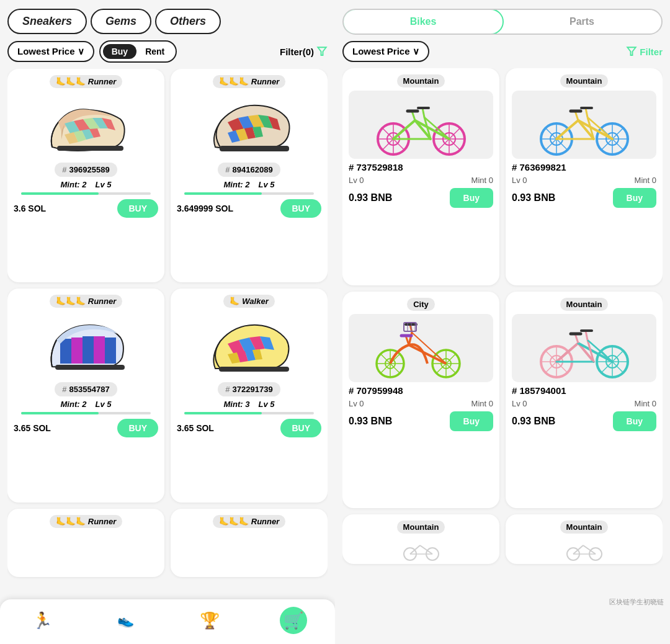 The width and height of the screenshot is (670, 644). What do you see at coordinates (249, 428) in the screenshot?
I see `card-bottom-4: 3.65 SOL BUY` at bounding box center [249, 428].